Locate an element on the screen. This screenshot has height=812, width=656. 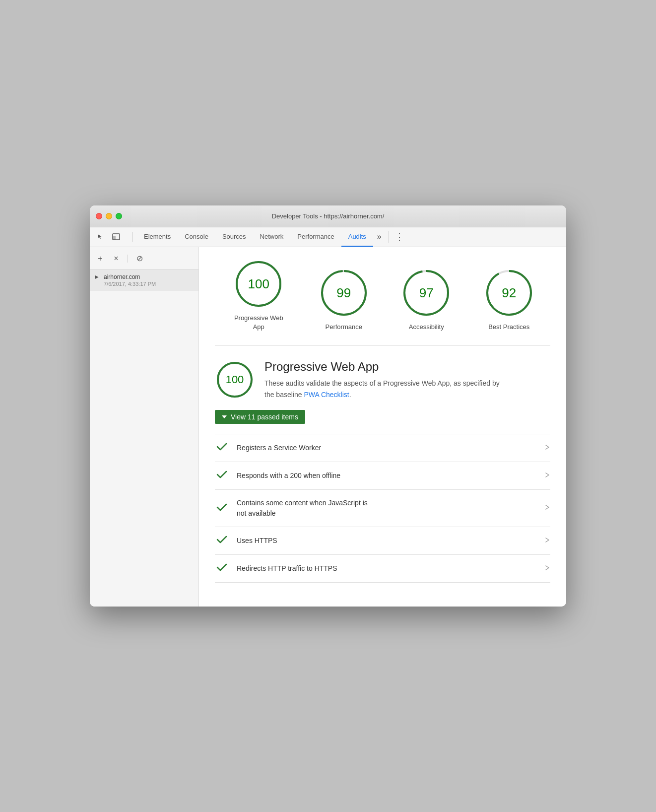
sidebar-arrow-icon: ▶ is located at coordinates (98, 277).